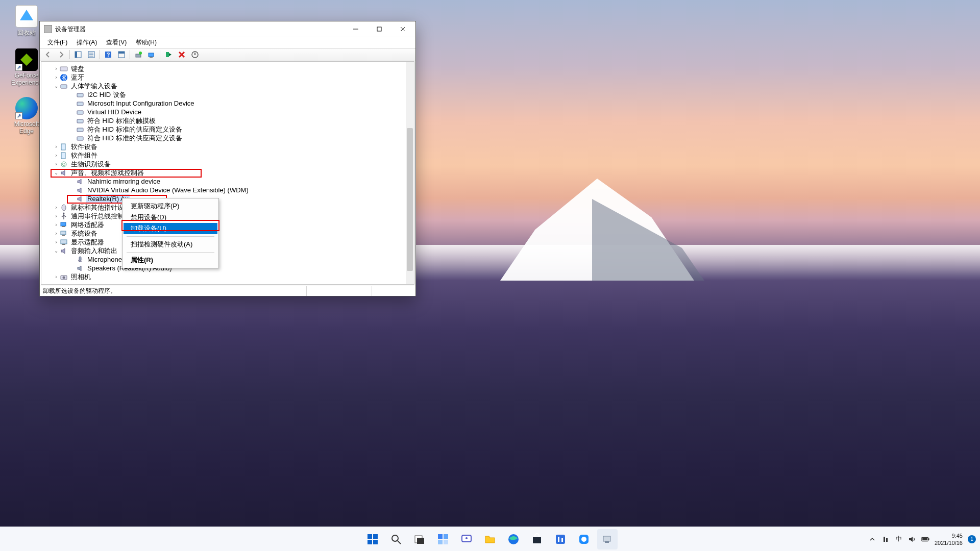  What do you see at coordinates (146, 43) in the screenshot?
I see `menu-help: 帮助(H)` at bounding box center [146, 43].